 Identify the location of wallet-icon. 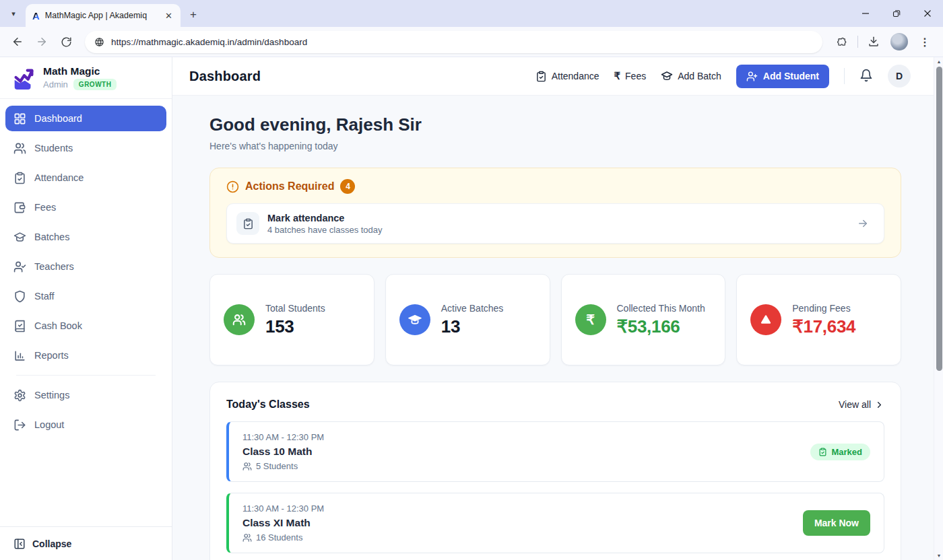
(20, 207).